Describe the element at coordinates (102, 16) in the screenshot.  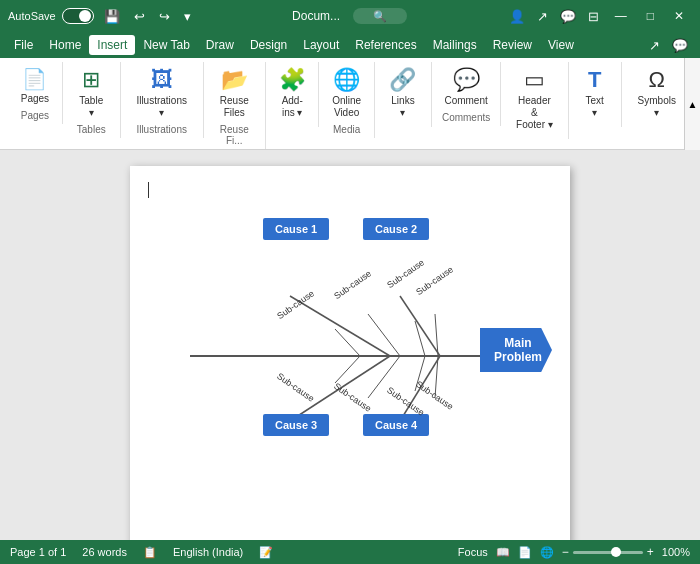
I see `title-bar-left: AutoSave 💾 ↩ ↪ ▾` at that location.